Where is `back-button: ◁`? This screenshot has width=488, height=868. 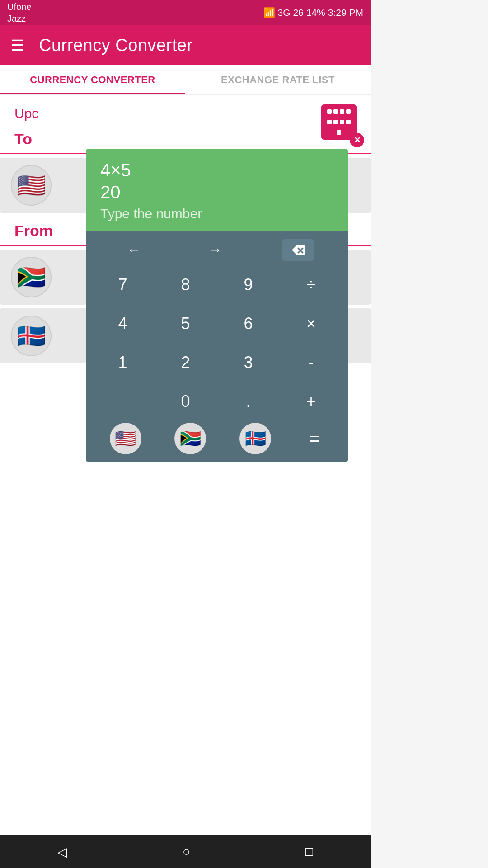 back-button: ◁ is located at coordinates (62, 852).